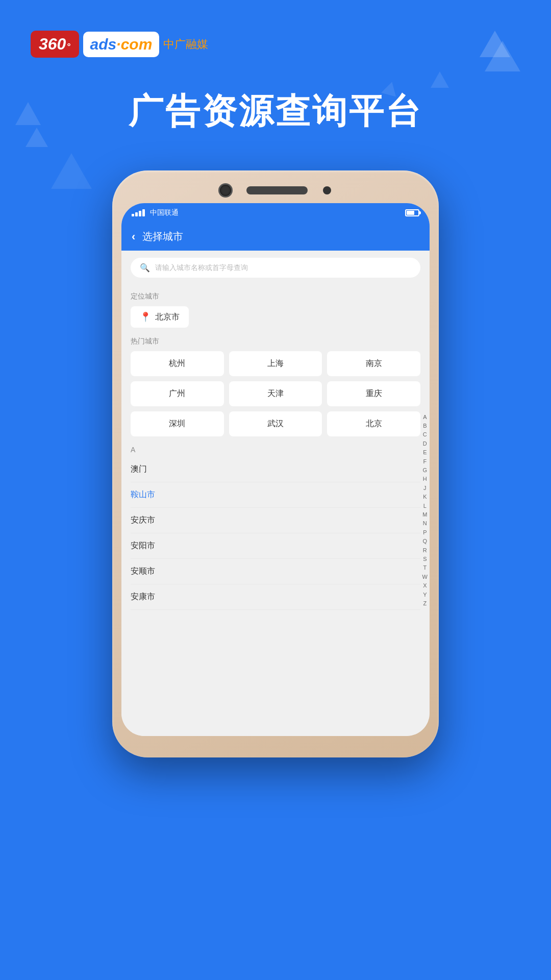  What do you see at coordinates (145, 267) in the screenshot?
I see `search-icon: 🔍` at bounding box center [145, 267].